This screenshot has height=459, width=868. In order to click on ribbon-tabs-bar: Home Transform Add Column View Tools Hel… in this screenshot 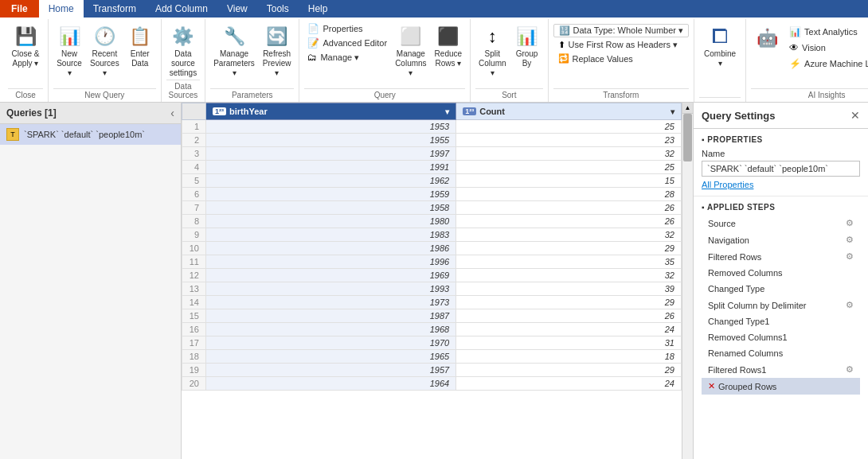, I will do `click(188, 9)`.